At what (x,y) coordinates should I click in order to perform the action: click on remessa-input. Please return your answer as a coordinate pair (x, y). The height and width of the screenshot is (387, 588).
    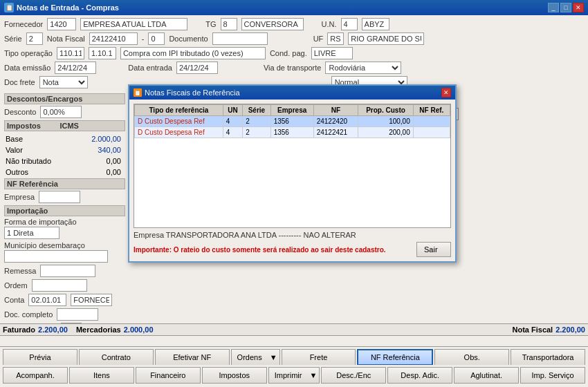
    Looking at the image, I should click on (68, 271).